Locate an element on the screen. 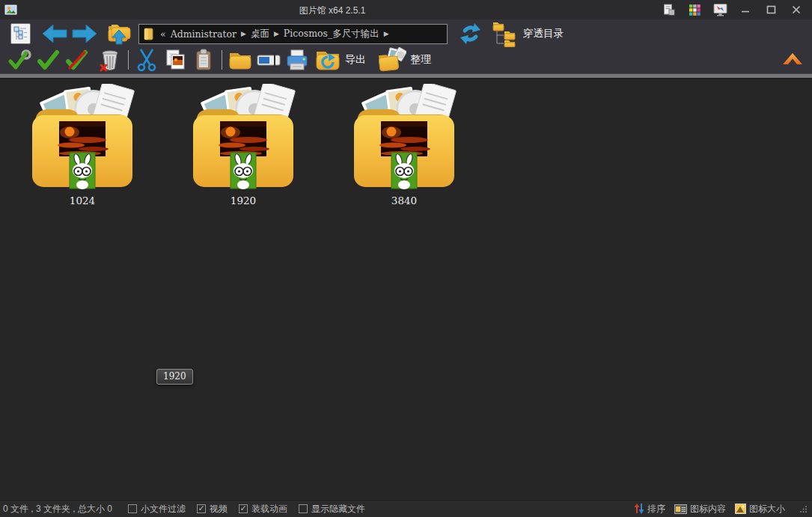  icon-content-label: 图标内容 is located at coordinates (708, 509).